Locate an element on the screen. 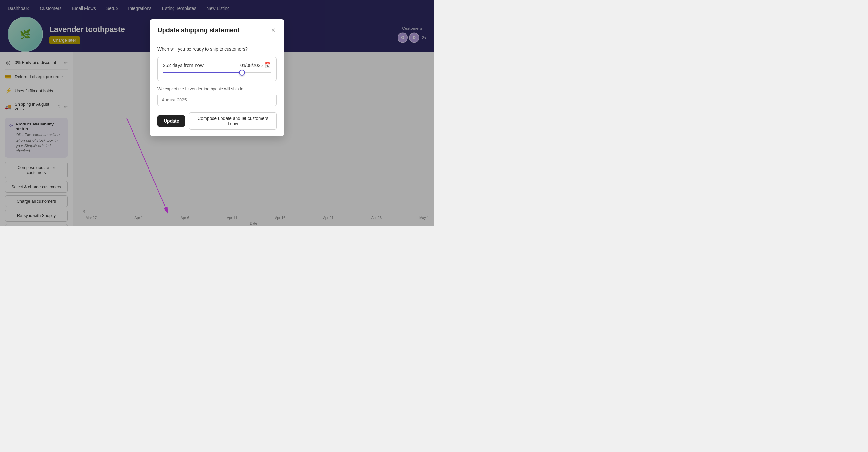 This screenshot has width=868, height=452. ship-text-label: We expect the Lavender toothpaste will s… is located at coordinates (217, 89).